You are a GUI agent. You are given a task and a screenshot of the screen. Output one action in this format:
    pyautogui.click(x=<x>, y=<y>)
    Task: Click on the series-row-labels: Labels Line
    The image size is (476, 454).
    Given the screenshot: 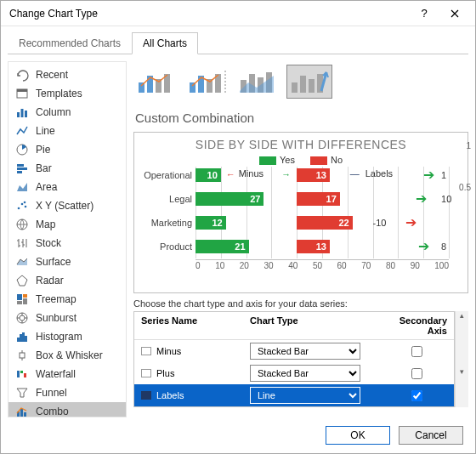 What is the action you would take?
    pyautogui.click(x=294, y=395)
    